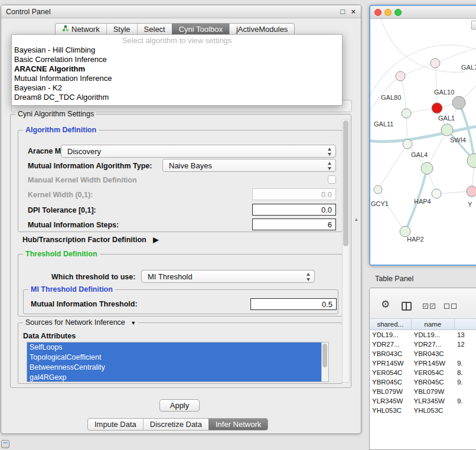 Image resolution: width=476 pixels, height=450 pixels. I want to click on node-label: GAL4, so click(419, 155).